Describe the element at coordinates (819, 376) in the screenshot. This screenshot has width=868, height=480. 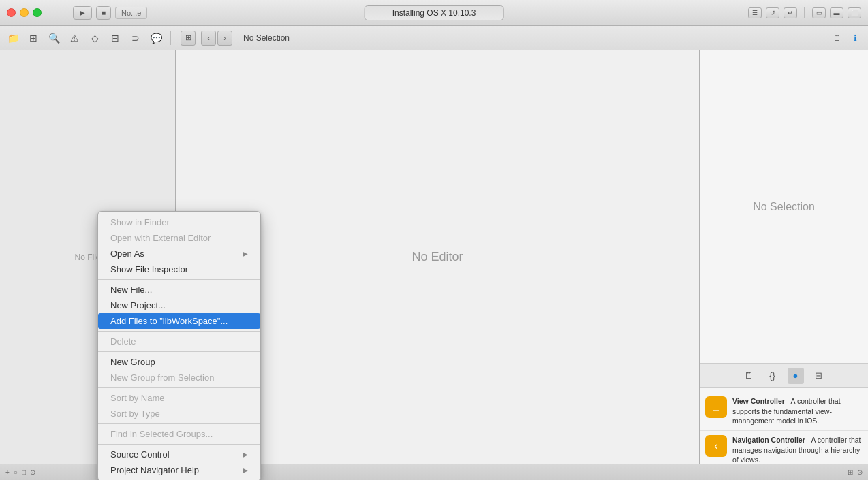
I see `tab-grid-icon: ⊟` at that location.